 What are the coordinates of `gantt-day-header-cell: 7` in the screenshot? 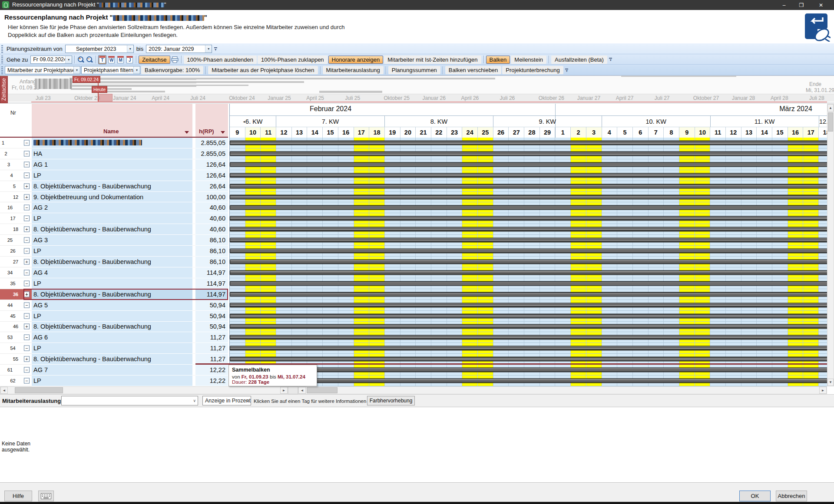 It's located at (656, 132).